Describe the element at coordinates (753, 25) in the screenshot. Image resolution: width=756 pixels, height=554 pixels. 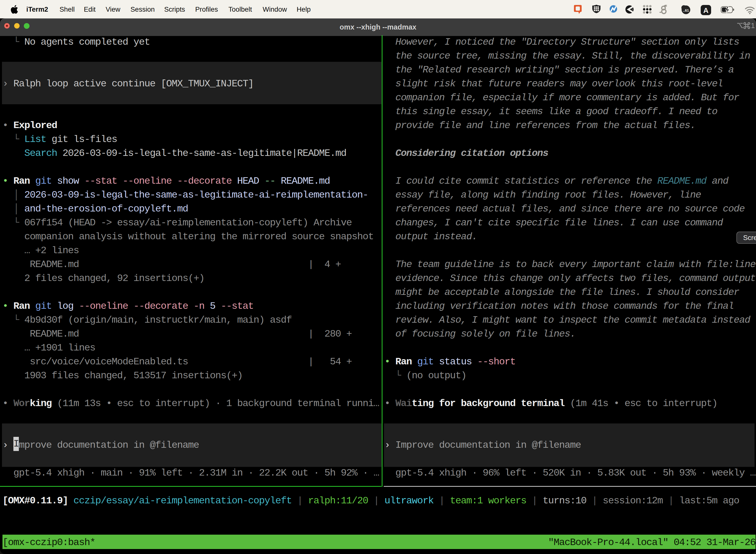
I see `svg-text: 1` at that location.